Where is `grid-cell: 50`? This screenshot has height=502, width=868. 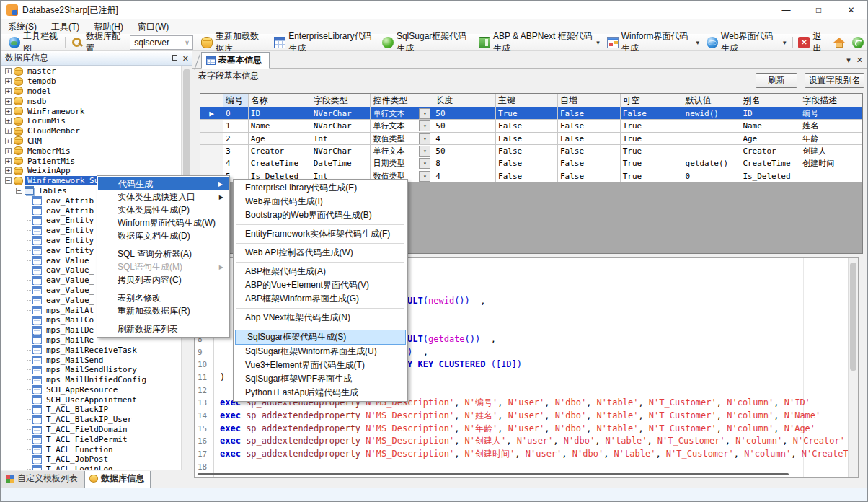 grid-cell: 50 is located at coordinates (464, 126).